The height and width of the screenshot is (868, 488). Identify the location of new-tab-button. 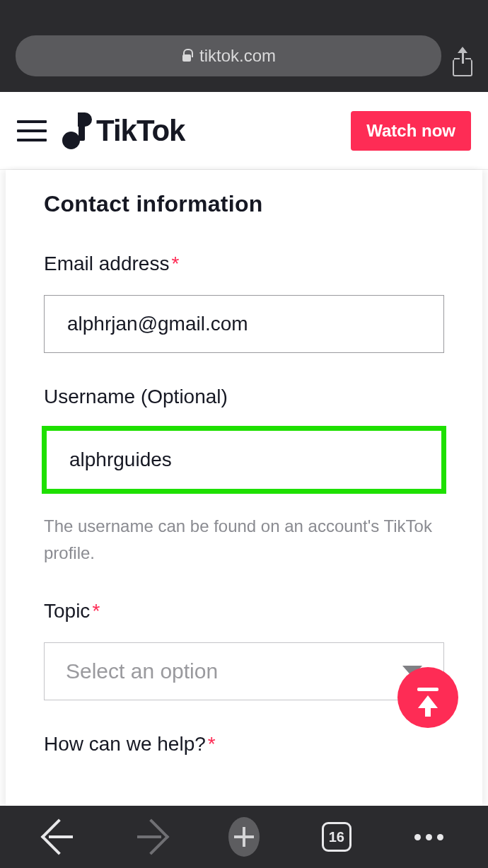
(244, 837).